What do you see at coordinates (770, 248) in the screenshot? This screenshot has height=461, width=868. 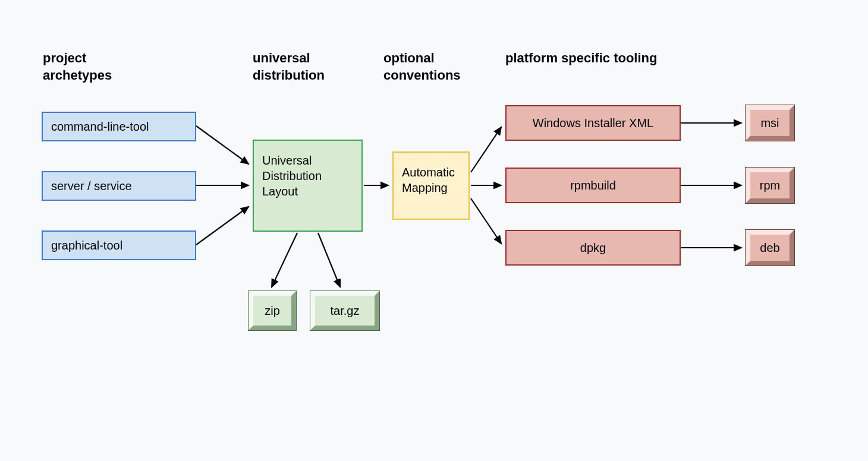 I see `box-deb: deb` at bounding box center [770, 248].